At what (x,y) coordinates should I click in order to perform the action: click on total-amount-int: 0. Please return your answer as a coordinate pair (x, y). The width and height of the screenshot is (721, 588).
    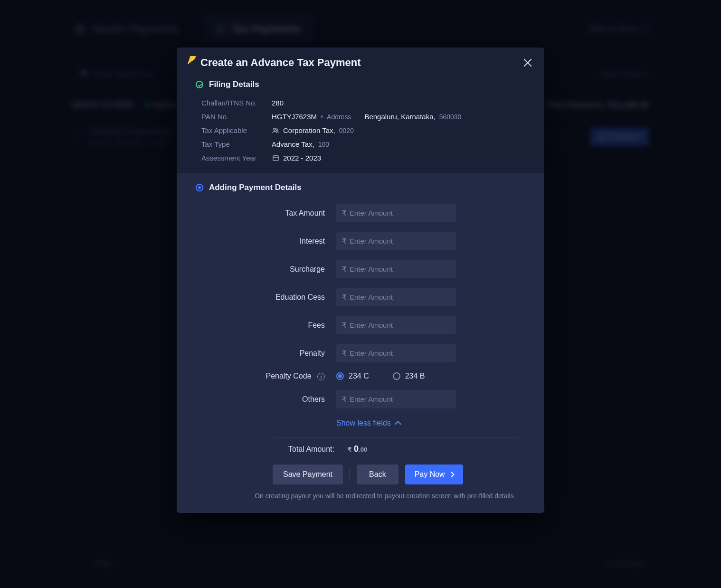
    Looking at the image, I should click on (356, 449).